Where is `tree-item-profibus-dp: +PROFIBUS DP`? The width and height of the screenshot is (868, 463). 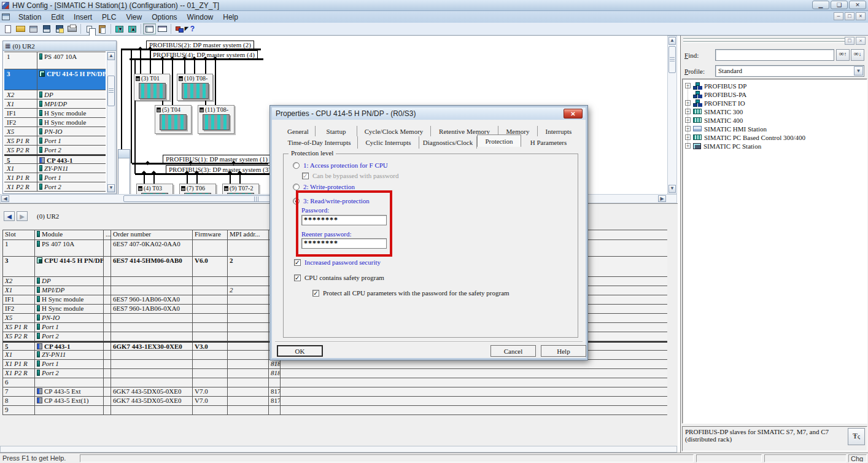
tree-item-profibus-dp: +PROFIBUS DP is located at coordinates (776, 86).